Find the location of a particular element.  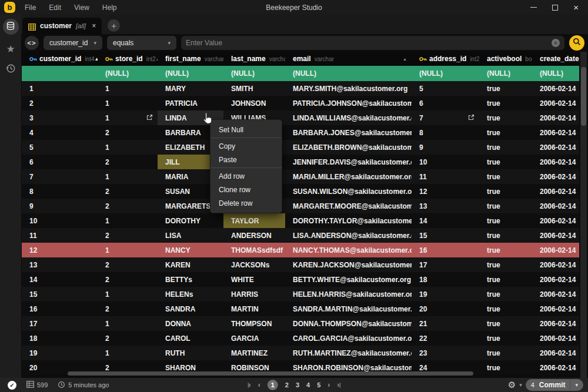

filter-value-input is located at coordinates (369, 43).